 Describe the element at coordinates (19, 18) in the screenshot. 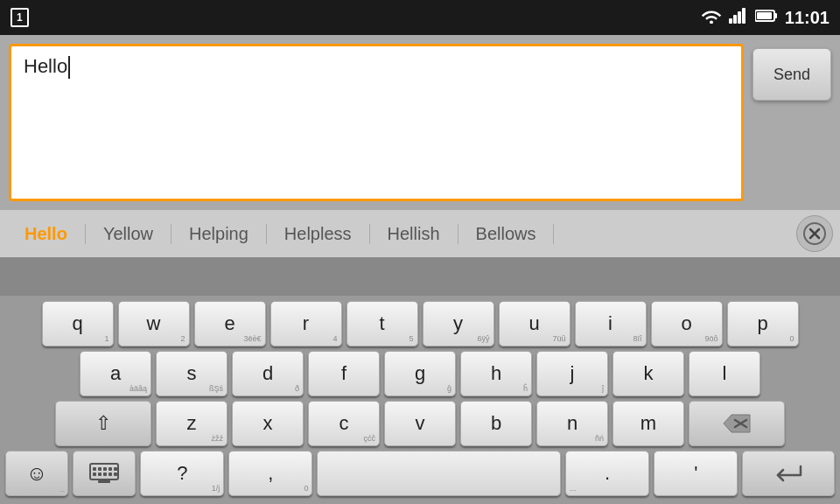

I see `status-left: 1` at that location.